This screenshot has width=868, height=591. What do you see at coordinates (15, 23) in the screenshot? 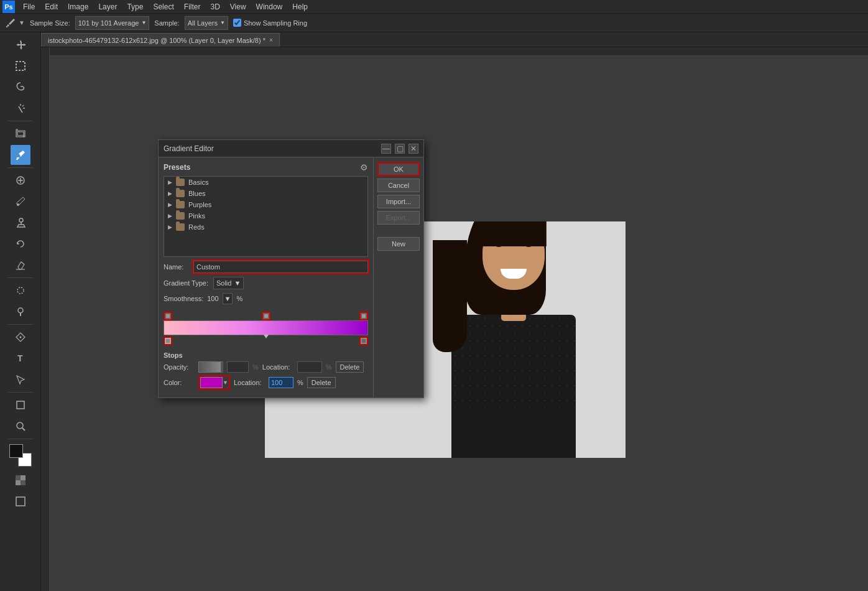
I see `eyedropper-icon: ▼` at bounding box center [15, 23].